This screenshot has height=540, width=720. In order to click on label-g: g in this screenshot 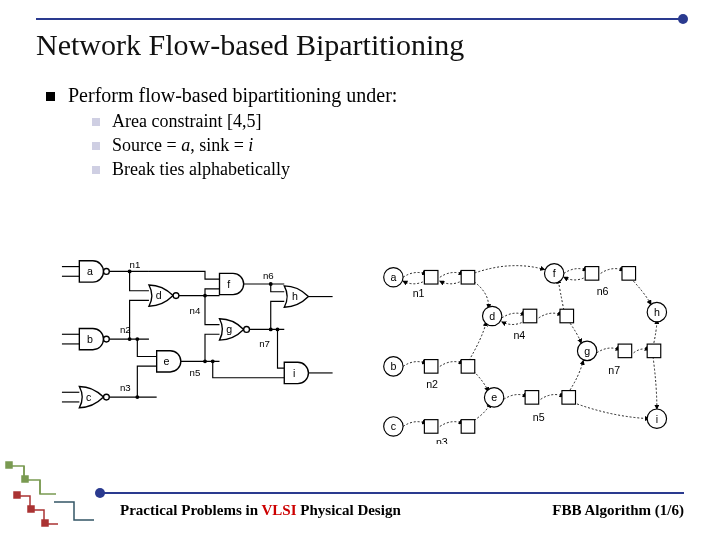, I will do `click(229, 329)`.